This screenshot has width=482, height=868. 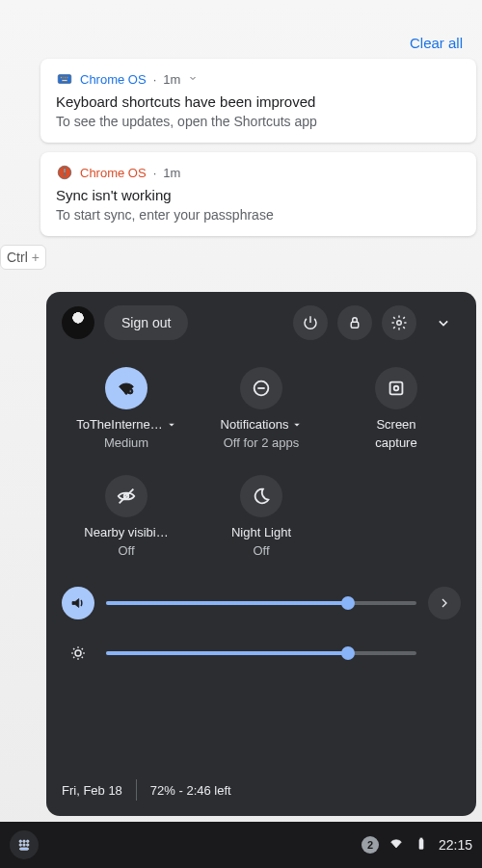 What do you see at coordinates (258, 100) in the screenshot?
I see `notification-card: Chrome OS · 1m Keyboard shortcuts have b…` at bounding box center [258, 100].